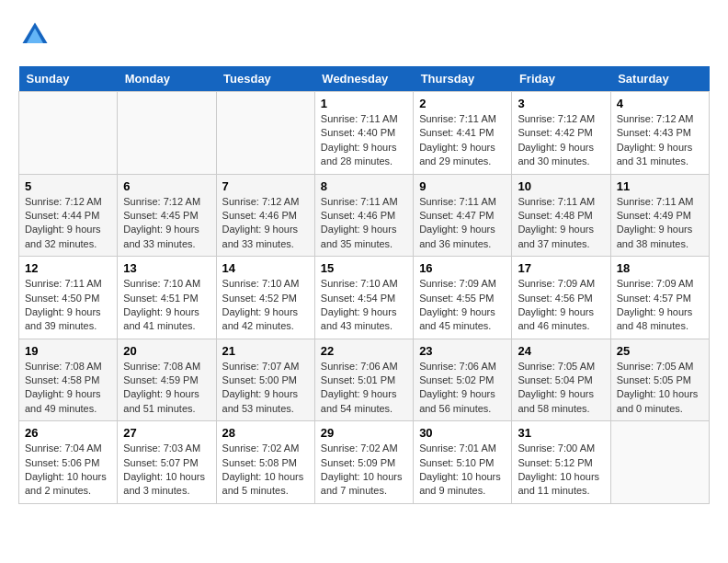 The height and width of the screenshot is (563, 728). Describe the element at coordinates (561, 215) in the screenshot. I see `calendar-cell: 10Sunrise: 7:11 AM Sunset: 4:48 PM Dayli…` at that location.